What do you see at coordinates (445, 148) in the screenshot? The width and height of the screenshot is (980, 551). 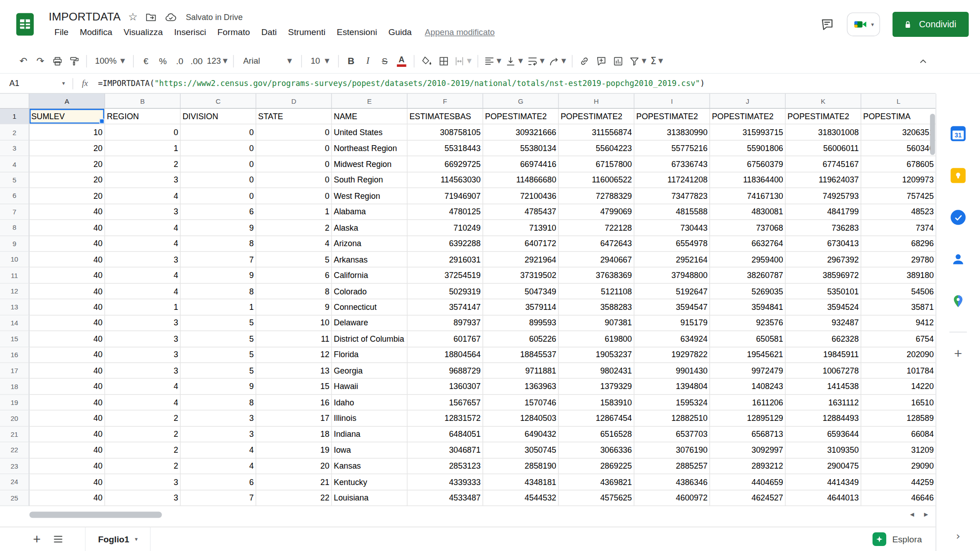 I see `cell-F3: 55318443` at bounding box center [445, 148].